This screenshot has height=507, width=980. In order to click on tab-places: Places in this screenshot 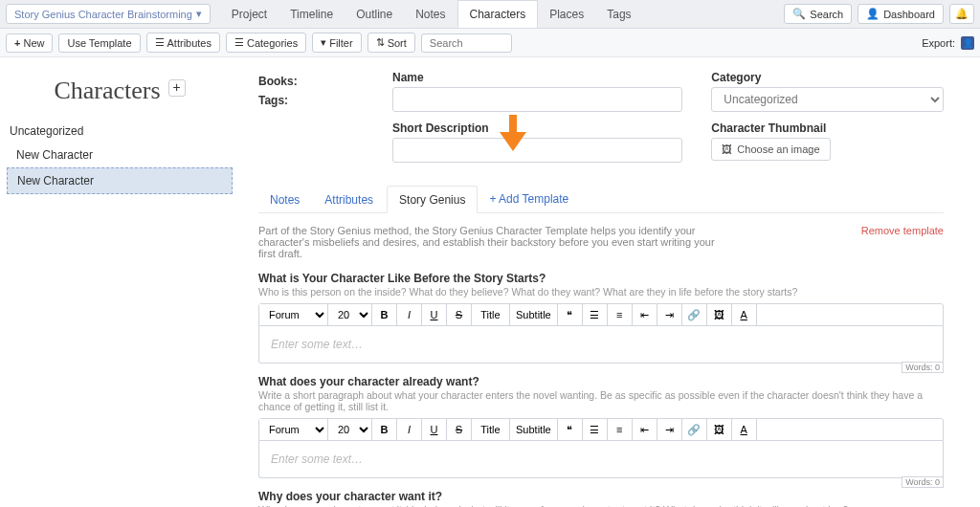, I will do `click(567, 14)`.